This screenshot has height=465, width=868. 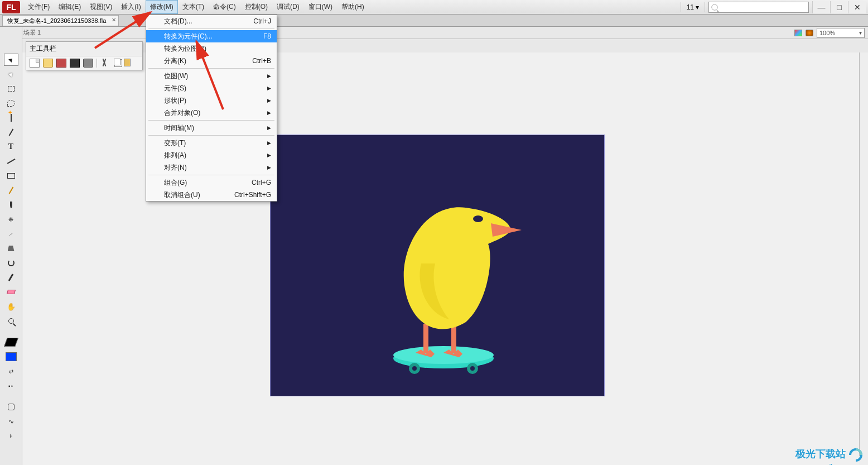 I want to click on snap-icon, so click(x=11, y=407).